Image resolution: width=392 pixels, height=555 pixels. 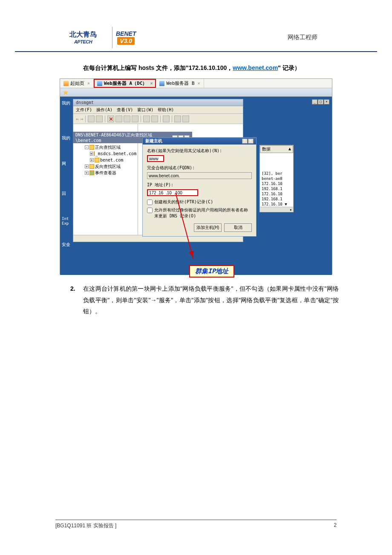 I want to click on footer-page-number: 2, so click(x=335, y=526).